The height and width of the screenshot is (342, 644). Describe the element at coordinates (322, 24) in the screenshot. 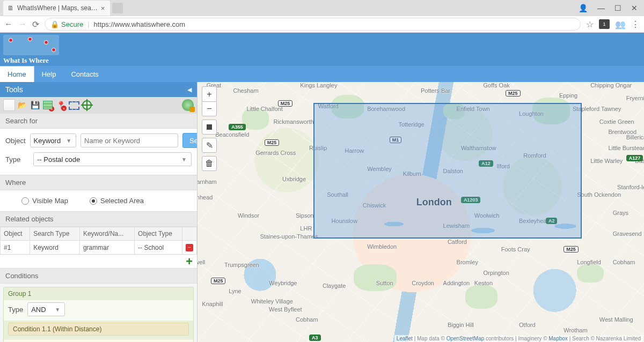

I see `address-bar: ← → ⟳ 🔒 Secure | https://www.whatiswhere…` at that location.